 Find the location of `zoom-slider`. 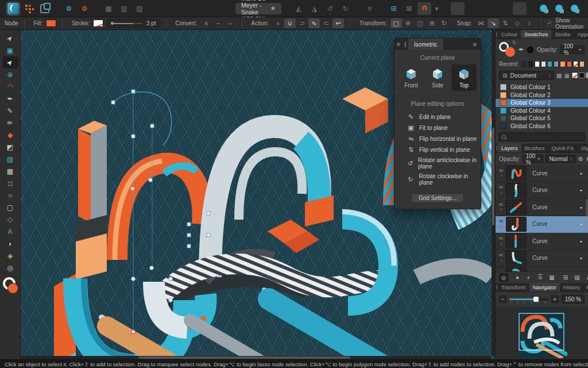

zoom-slider is located at coordinates (529, 300).